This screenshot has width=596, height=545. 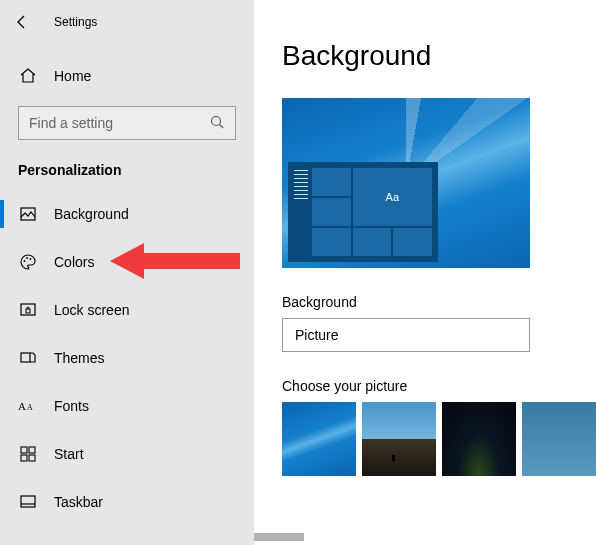 I want to click on titlebar: Settings, so click(x=127, y=22).